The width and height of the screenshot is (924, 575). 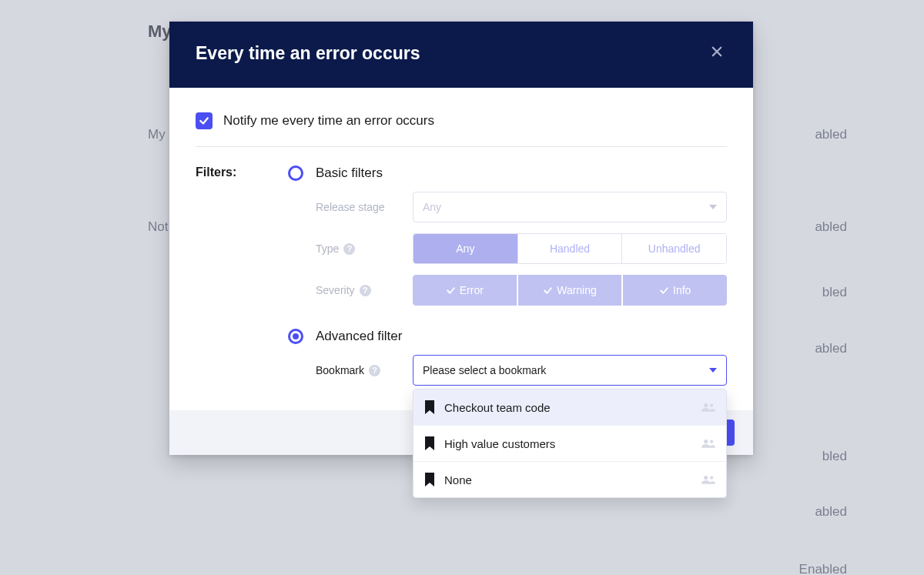 I want to click on severity-option-error: Error, so click(x=465, y=290).